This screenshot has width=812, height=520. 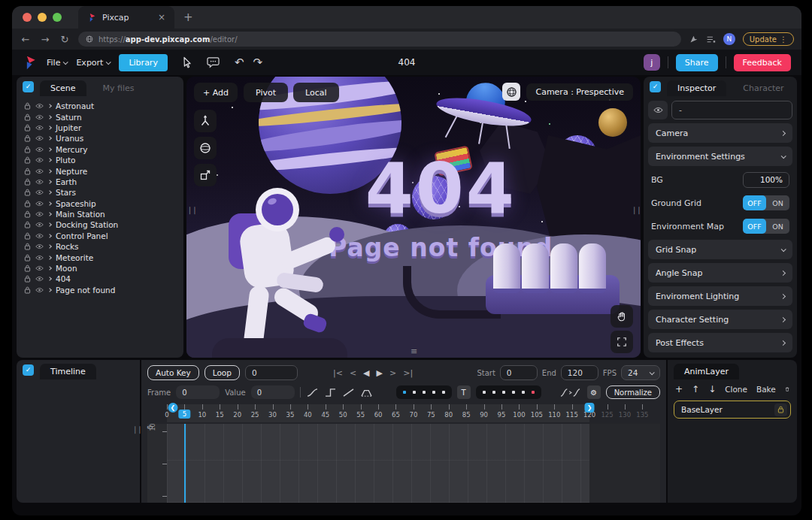 What do you see at coordinates (119, 89) in the screenshot?
I see `tab-my-files: My files` at bounding box center [119, 89].